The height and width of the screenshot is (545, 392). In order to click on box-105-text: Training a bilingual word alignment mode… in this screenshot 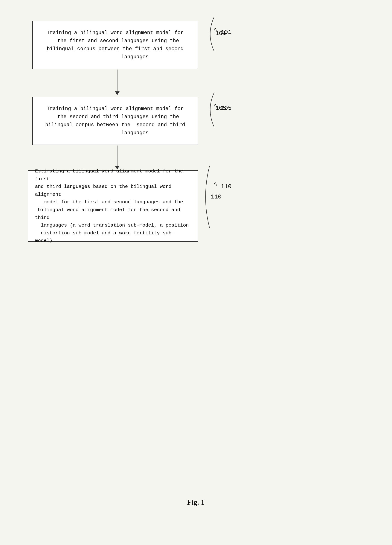, I will do `click(115, 121)`.